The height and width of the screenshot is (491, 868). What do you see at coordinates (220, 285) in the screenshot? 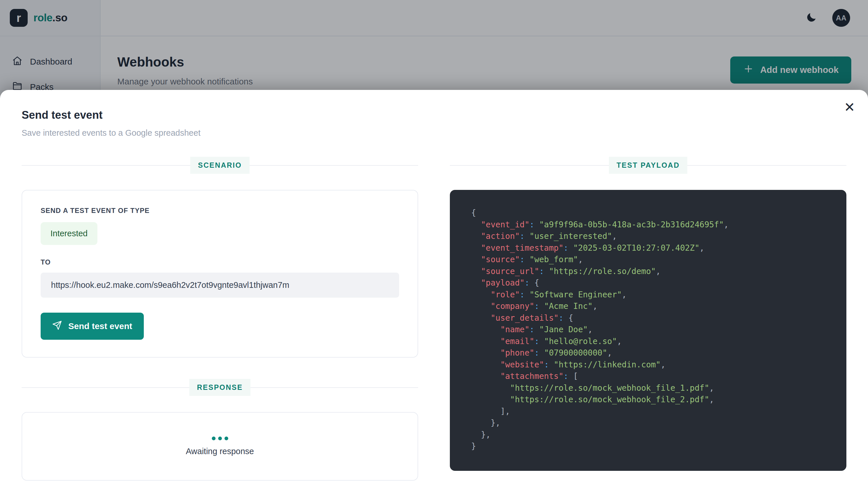
I see `webhook-url-input` at bounding box center [220, 285].